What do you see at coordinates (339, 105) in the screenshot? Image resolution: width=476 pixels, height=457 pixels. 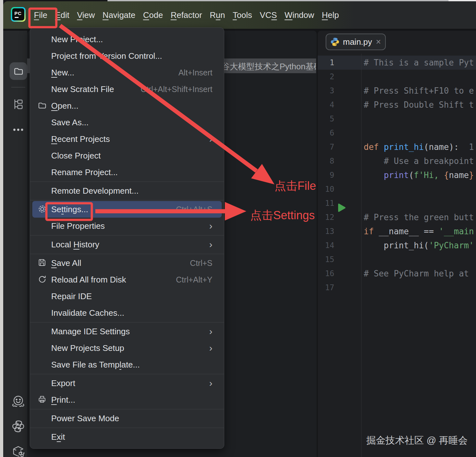 I see `line-number-4: 4` at bounding box center [339, 105].